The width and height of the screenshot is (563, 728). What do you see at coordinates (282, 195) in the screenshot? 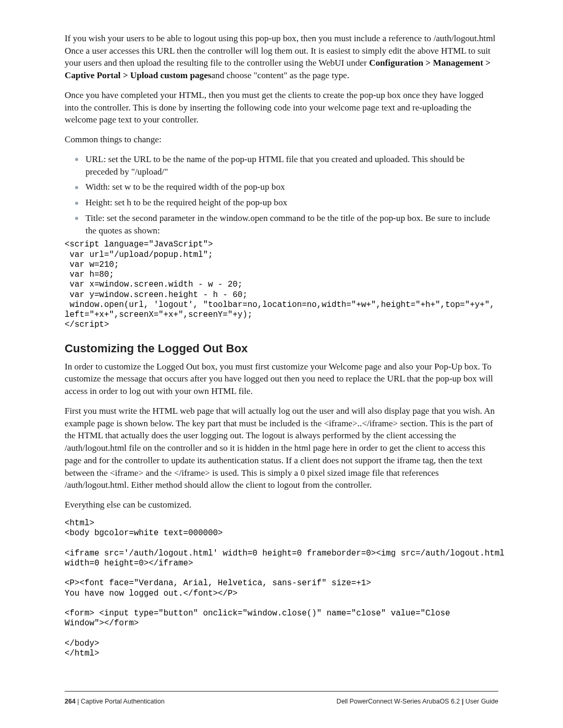
I see `bullet-list: URL: set the URL to be the name of the p…` at bounding box center [282, 195].